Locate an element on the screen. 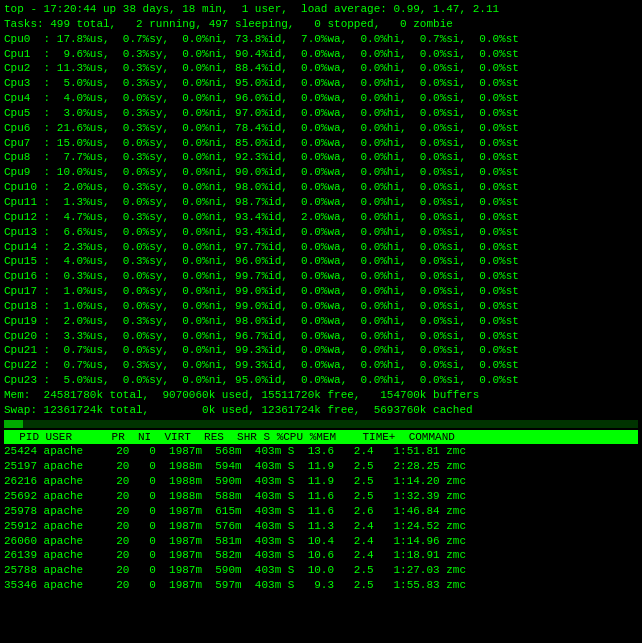 Image resolution: width=642 pixels, height=643 pixels. table-row: 25424 apache 20 0 1987m 568m 403m S 13.6… is located at coordinates (321, 452).